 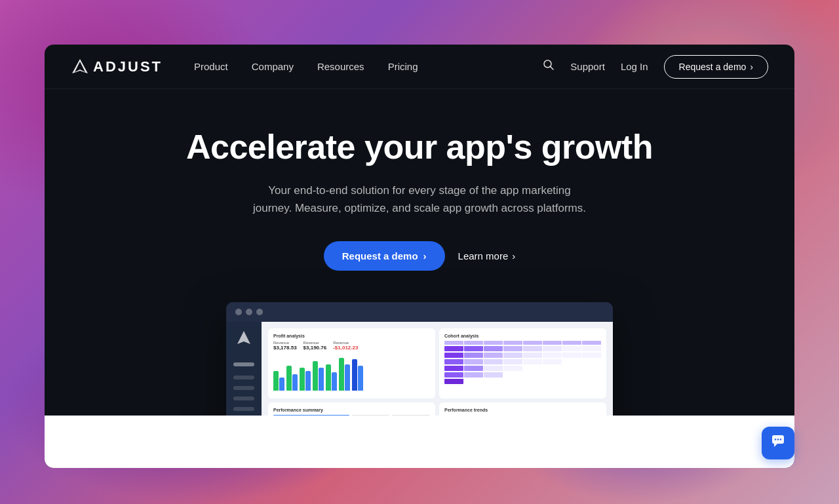 I want to click on cohort-analysis-card: Cohort analysis, so click(x=523, y=363).